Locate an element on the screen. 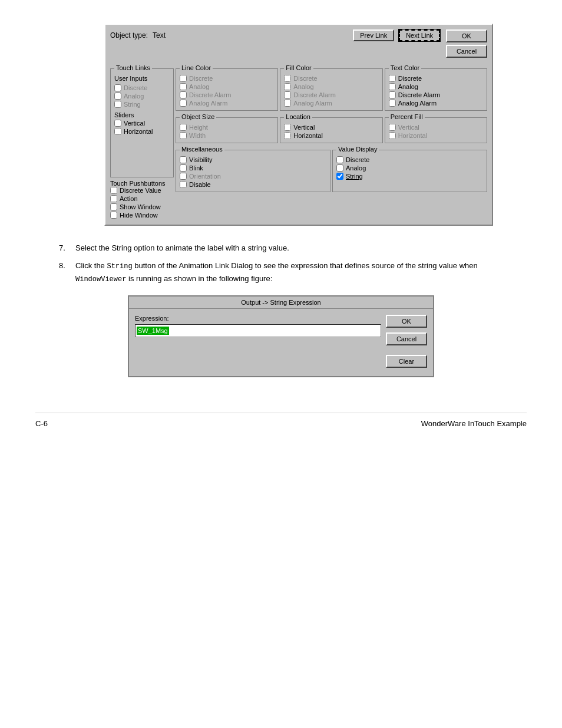 Image resolution: width=562 pixels, height=728 pixels. step8-code2: WindowViewer is located at coordinates (101, 279).